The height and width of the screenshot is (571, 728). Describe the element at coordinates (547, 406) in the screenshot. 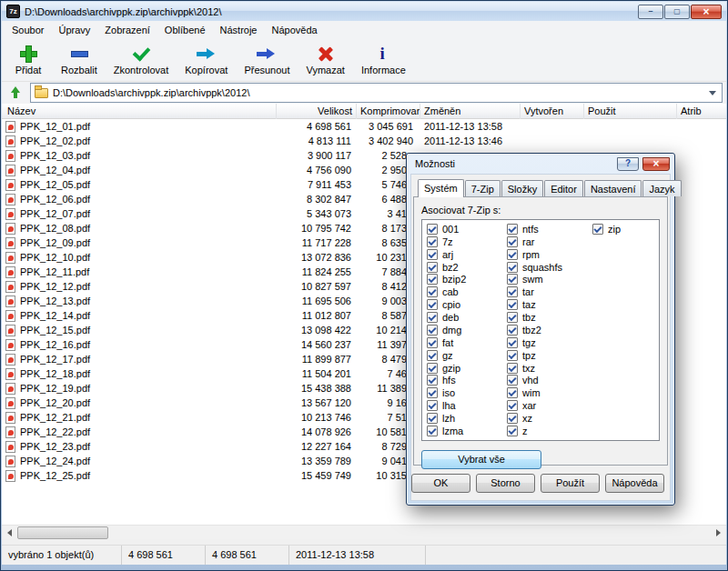

I see `format-association-item: xar` at that location.